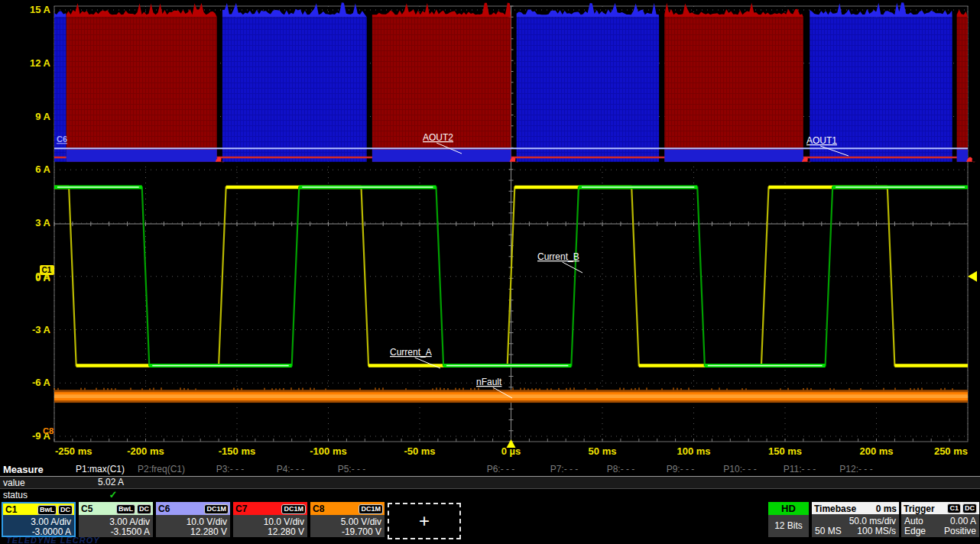  What do you see at coordinates (876, 531) in the screenshot?
I see `timebase-rate: 100 MS/s` at bounding box center [876, 531].